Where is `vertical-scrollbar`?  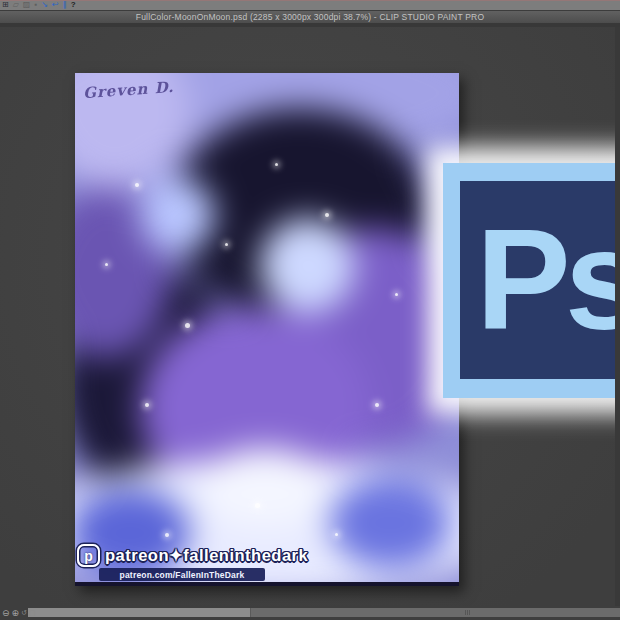 vertical-scrollbar is located at coordinates (618, 317).